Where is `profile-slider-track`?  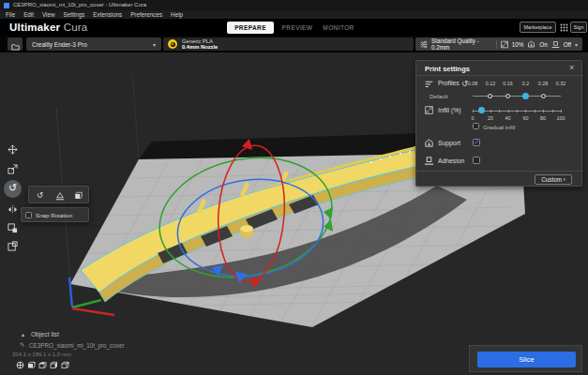
profile-slider-track is located at coordinates (517, 96).